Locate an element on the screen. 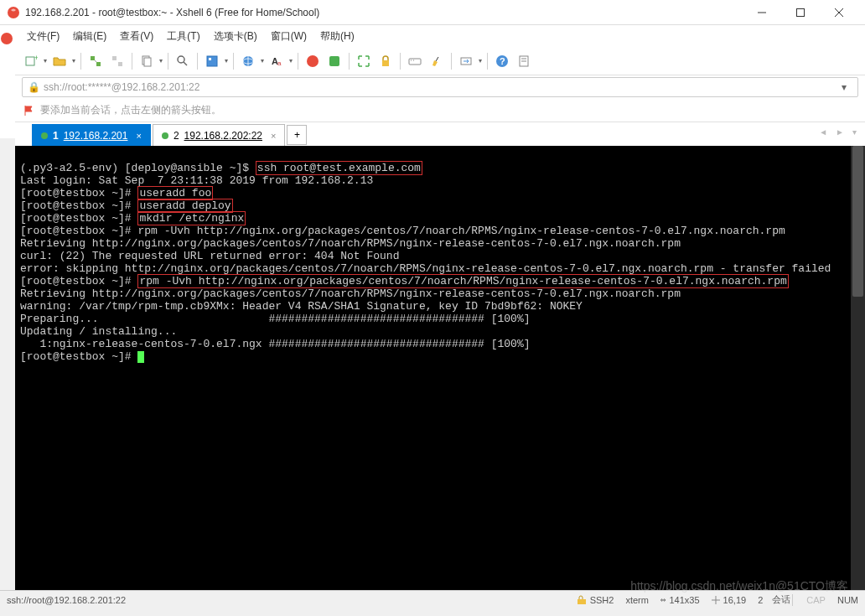 The width and height of the screenshot is (865, 616). title-bar: 192.168.2.201 - root@testbox:~ - Xshell … is located at coordinates (432, 13).